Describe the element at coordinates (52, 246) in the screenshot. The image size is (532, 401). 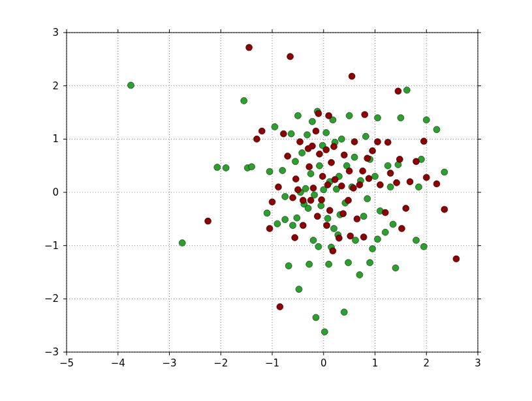
I see `y-tick-label: −1` at that location.